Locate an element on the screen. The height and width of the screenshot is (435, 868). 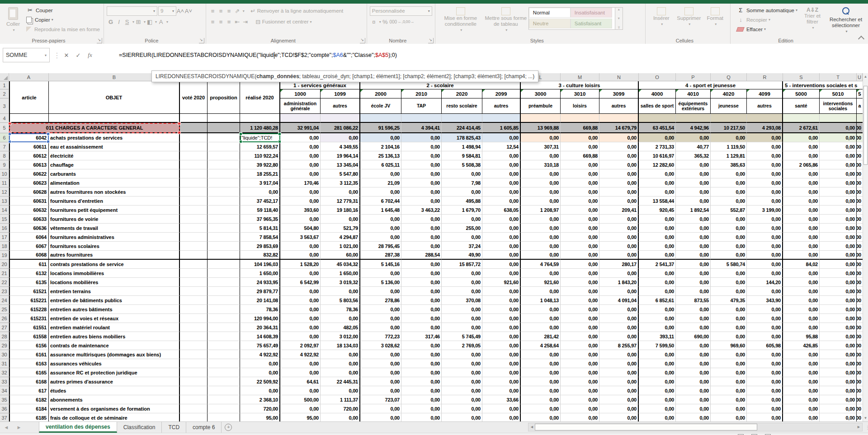
cell-C34 is located at coordinates (193, 391).